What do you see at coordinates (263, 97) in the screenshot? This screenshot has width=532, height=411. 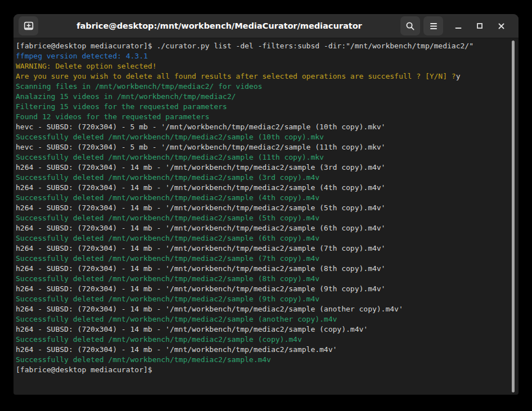 I see `terminal-line: Analazing 15 videos in /mnt/workbench/tm…` at bounding box center [263, 97].